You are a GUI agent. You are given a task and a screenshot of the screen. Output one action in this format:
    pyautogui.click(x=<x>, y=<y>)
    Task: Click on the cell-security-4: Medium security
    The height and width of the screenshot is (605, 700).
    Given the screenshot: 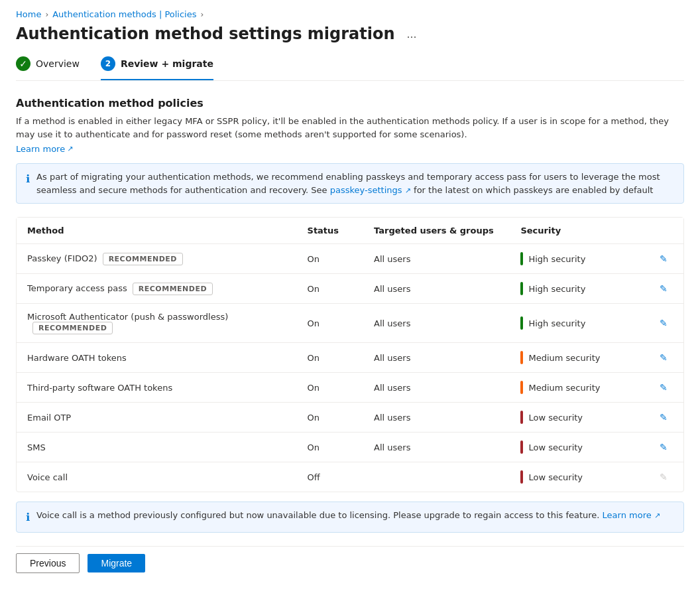 What is the action you would take?
    pyautogui.click(x=577, y=387)
    